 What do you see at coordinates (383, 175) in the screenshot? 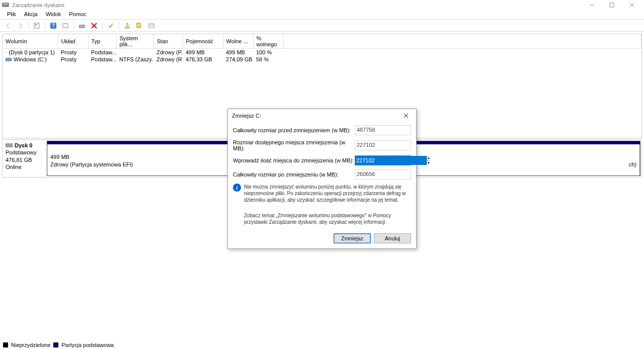
I see `total-after-value: 260656` at bounding box center [383, 175].